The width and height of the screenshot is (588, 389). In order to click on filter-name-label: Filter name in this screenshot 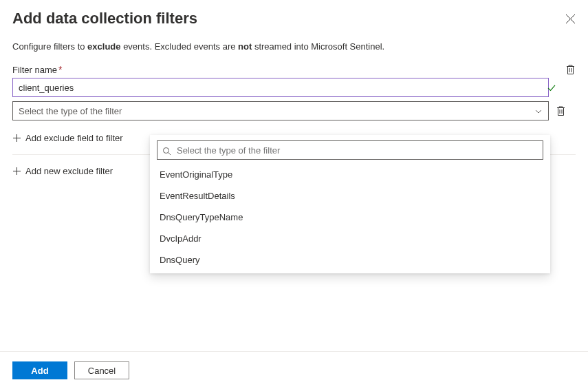, I will do `click(34, 70)`.